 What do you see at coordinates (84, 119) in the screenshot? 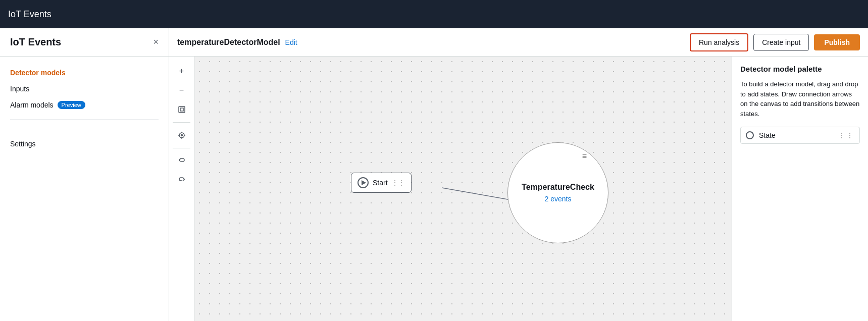
I see `nav-divider` at bounding box center [84, 119].